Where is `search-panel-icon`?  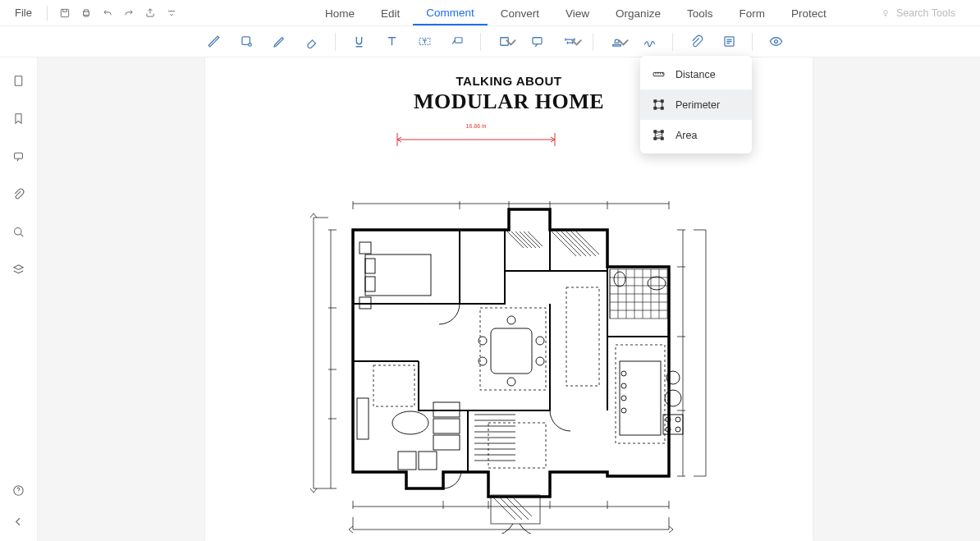
search-panel-icon is located at coordinates (19, 232).